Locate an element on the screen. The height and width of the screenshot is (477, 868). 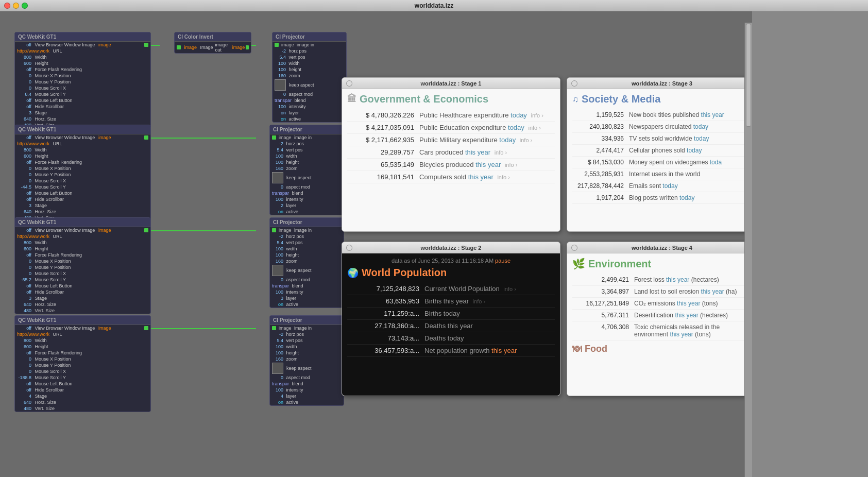
stage1-window: worlddata.izz : Stage 1 🏛 Government & E… is located at coordinates (451, 155).